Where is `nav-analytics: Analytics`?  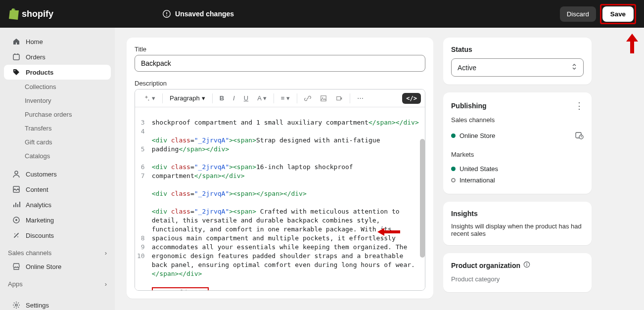 nav-analytics: Analytics is located at coordinates (57, 205).